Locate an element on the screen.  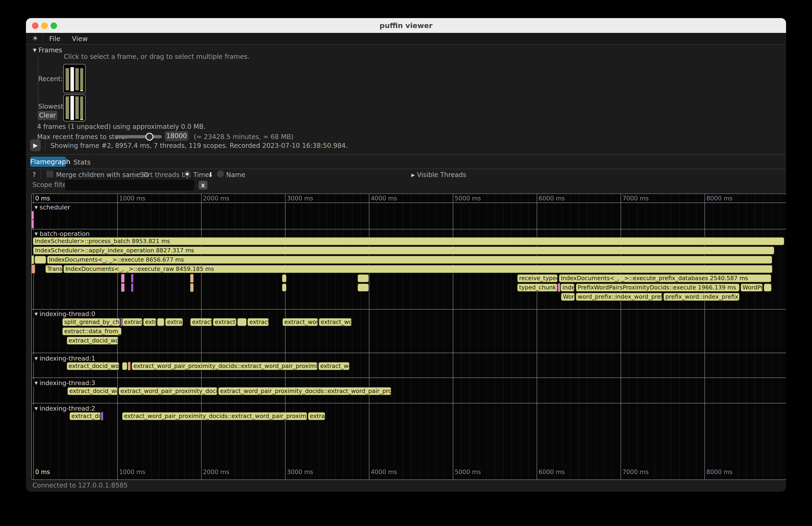
visible-threads-header: ▶ Visible Threads is located at coordinates (439, 175).